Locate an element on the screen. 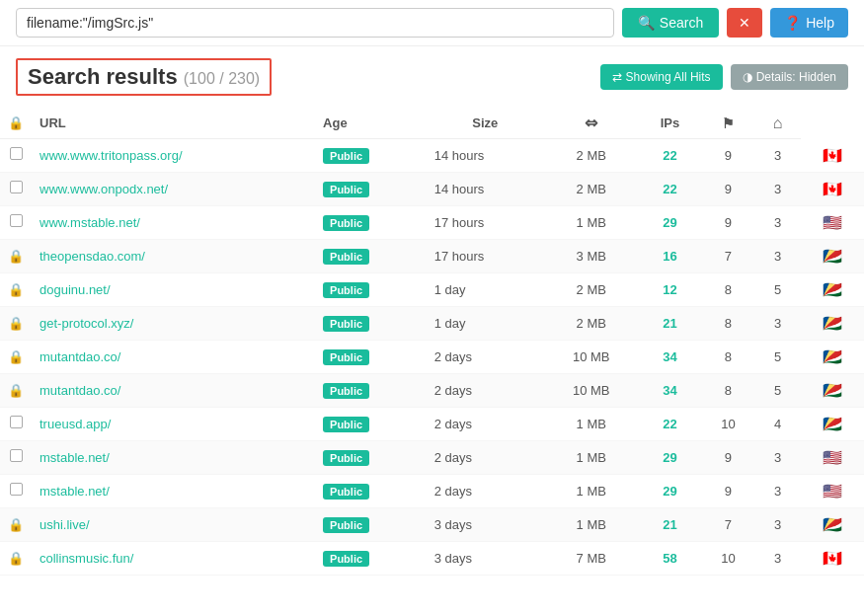 This screenshot has height=616, width=864. help-icon: ❓ is located at coordinates (792, 23).